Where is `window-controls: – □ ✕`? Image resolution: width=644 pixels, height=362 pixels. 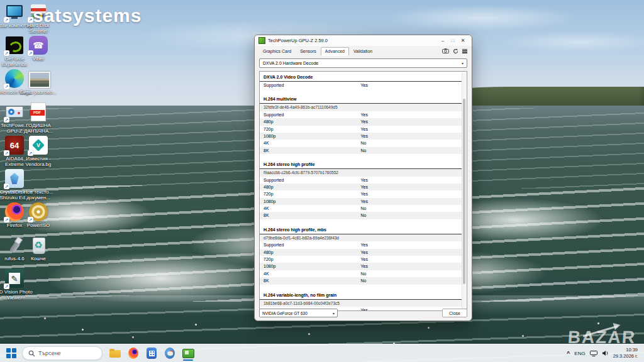 window-controls: – □ ✕ is located at coordinates (453, 40).